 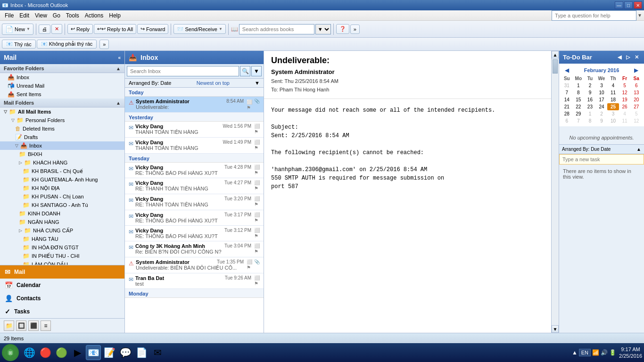 What do you see at coordinates (9, 326) in the screenshot?
I see `nav-icon-1: 📁` at bounding box center [9, 326].